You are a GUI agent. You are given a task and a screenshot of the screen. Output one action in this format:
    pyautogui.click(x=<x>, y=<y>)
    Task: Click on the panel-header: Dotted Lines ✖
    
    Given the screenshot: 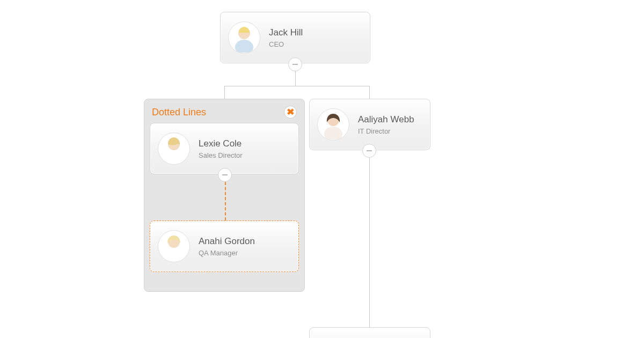 What is the action you would take?
    pyautogui.click(x=224, y=114)
    